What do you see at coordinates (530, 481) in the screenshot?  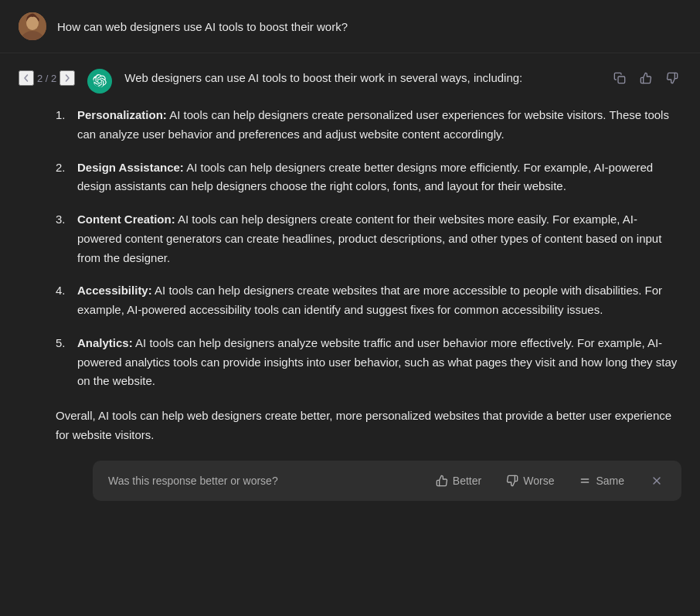 I see `feedback-options: Better Worse Same` at bounding box center [530, 481].